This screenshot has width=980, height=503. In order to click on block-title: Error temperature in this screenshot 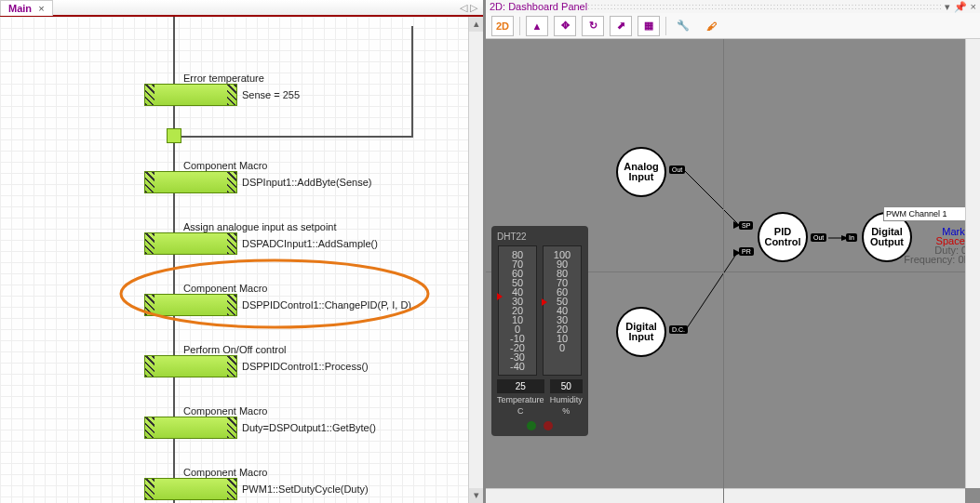, I will do `click(223, 78)`.